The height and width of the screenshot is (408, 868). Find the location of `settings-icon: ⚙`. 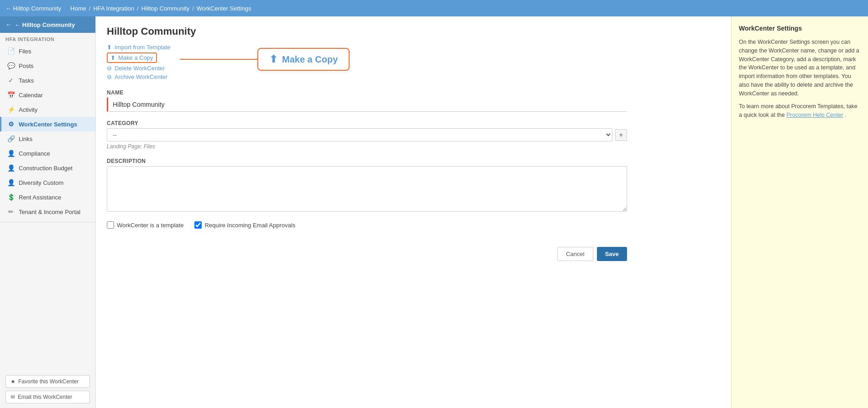

settings-icon: ⚙ is located at coordinates (11, 124).